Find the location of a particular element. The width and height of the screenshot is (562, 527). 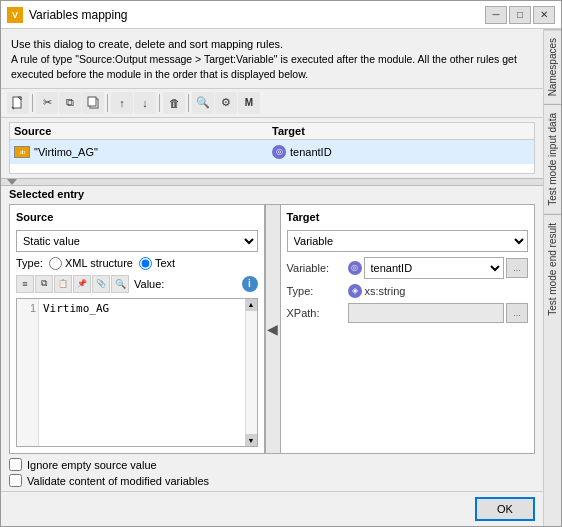

validate-content-checkbox is located at coordinates (16, 480).